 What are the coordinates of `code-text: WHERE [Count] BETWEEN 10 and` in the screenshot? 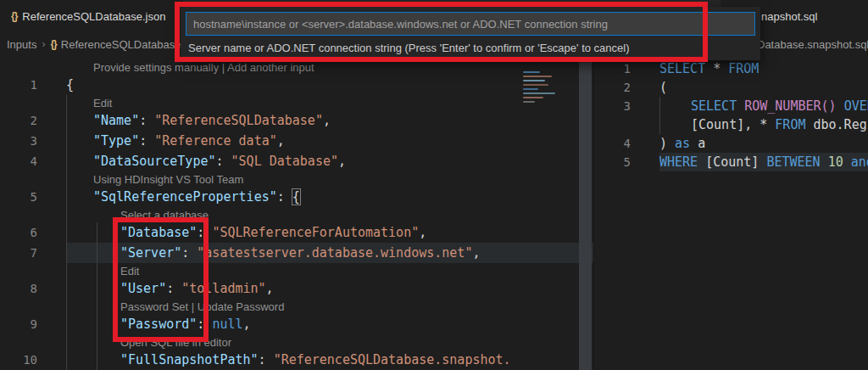 It's located at (764, 162).